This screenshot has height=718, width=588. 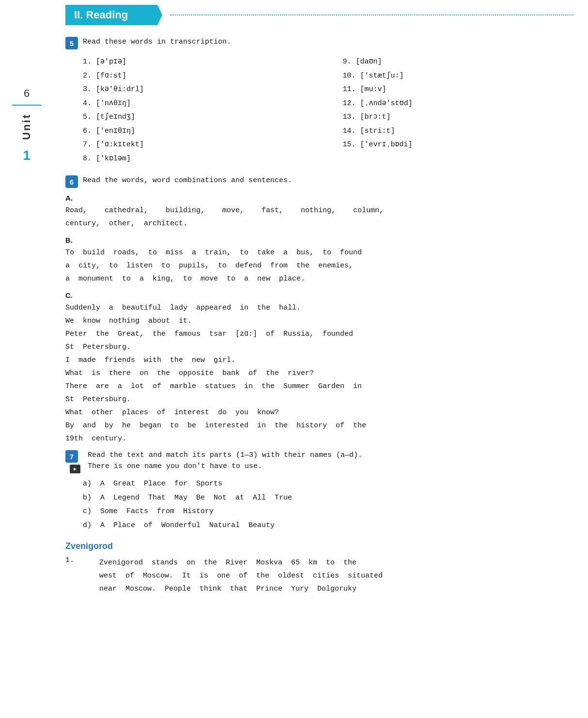 I want to click on match-option-c: c) Some Facts from History, so click(x=328, y=512).